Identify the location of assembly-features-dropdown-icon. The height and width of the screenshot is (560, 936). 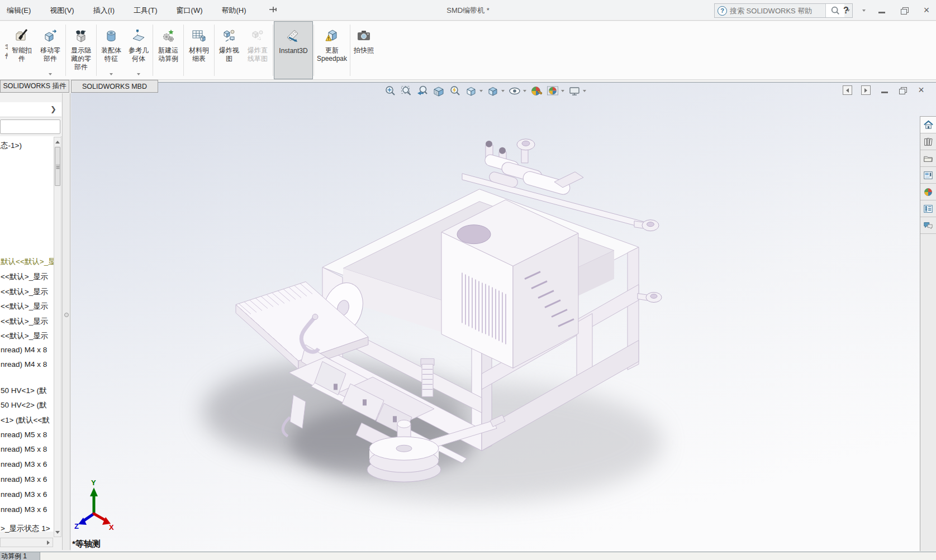
(111, 74).